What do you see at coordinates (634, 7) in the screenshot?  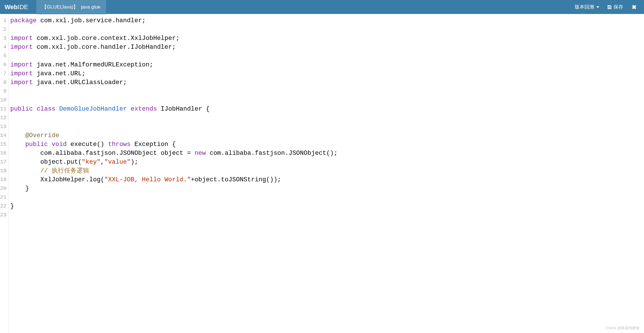 I see `close-button: ✖` at bounding box center [634, 7].